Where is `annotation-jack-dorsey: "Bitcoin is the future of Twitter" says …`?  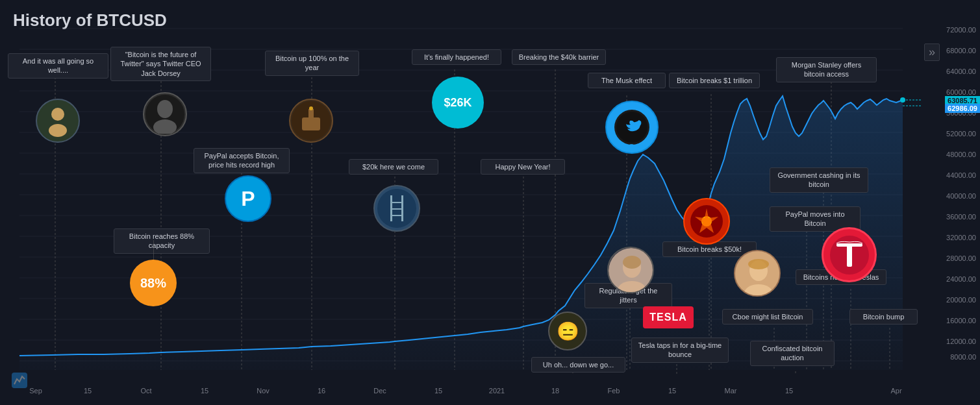 annotation-jack-dorsey: "Bitcoin is the future of Twitter" says … is located at coordinates (161, 64).